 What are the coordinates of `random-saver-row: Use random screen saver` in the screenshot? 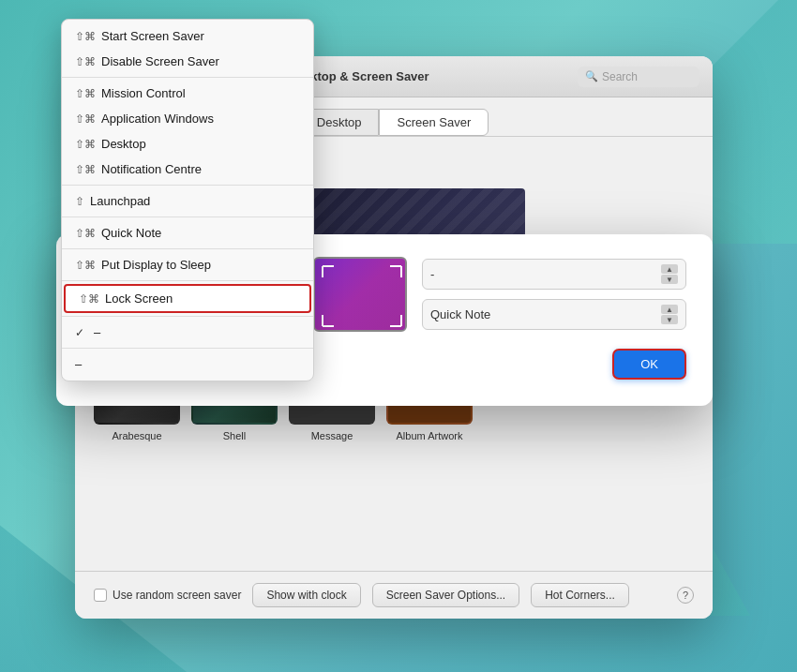 It's located at (167, 595).